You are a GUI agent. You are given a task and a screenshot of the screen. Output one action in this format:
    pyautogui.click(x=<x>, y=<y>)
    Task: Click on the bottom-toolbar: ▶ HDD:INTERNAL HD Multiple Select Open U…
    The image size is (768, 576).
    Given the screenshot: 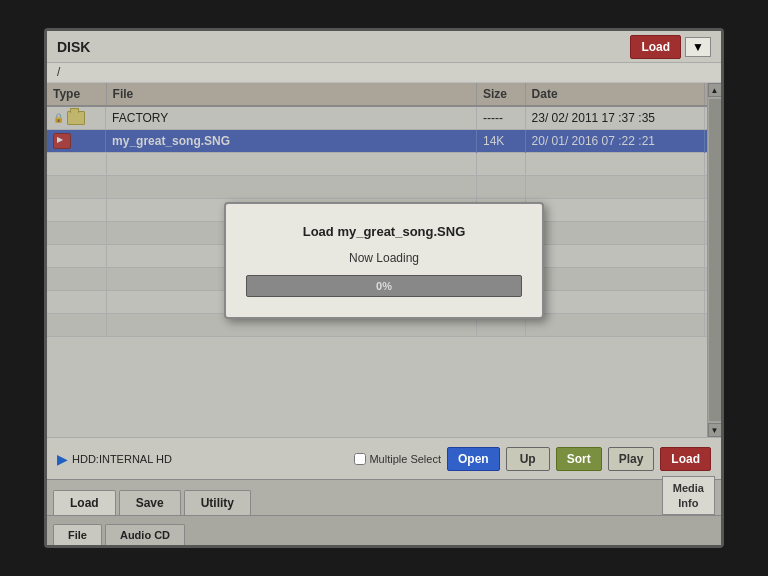 What is the action you would take?
    pyautogui.click(x=384, y=458)
    